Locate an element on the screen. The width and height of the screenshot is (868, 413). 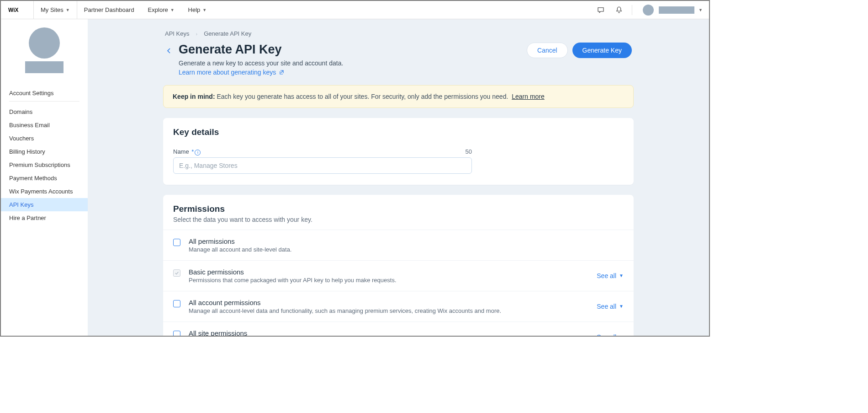
notice-prefix: Keep in mind: is located at coordinates (194, 97).